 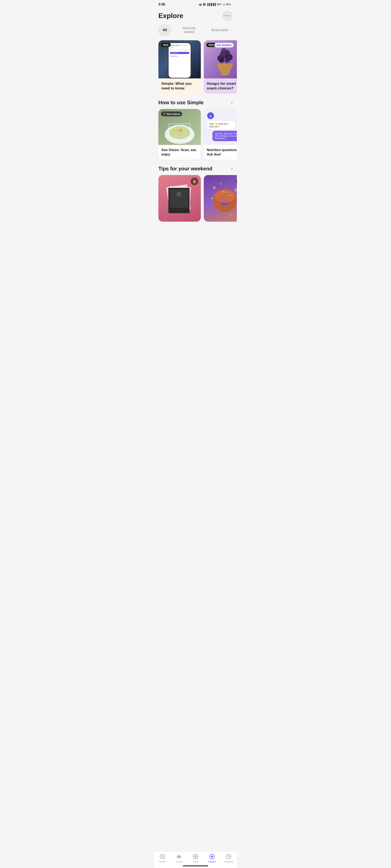 What do you see at coordinates (180, 152) in the screenshot?
I see `tutorial-card-body-1: Avo Vision: Scan, eat, enjoy` at bounding box center [180, 152].